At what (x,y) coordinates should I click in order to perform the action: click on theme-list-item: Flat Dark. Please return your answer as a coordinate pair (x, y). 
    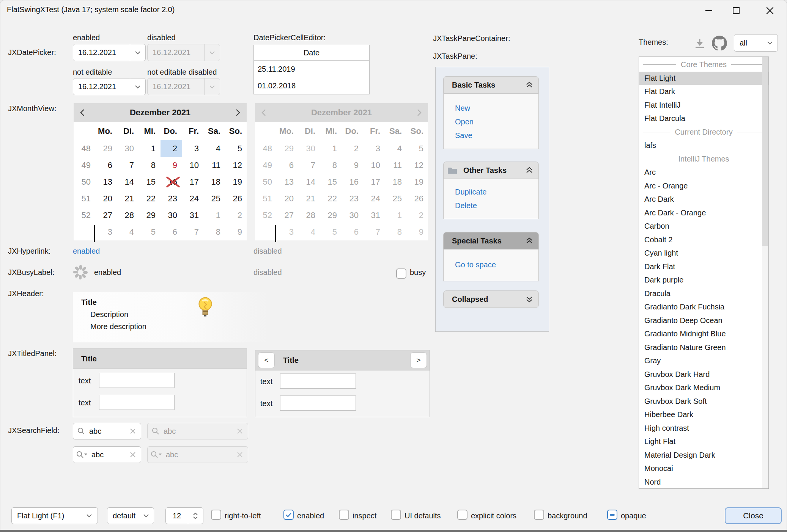
    Looking at the image, I should click on (704, 92).